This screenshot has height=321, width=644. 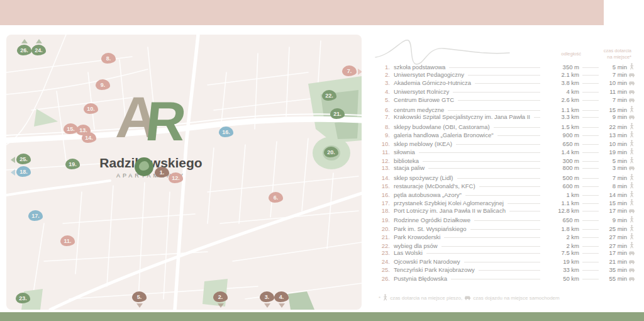 What do you see at coordinates (151, 176) in the screenshot?
I see `logo-subtitle: APARTAMENTY` at bounding box center [151, 176].